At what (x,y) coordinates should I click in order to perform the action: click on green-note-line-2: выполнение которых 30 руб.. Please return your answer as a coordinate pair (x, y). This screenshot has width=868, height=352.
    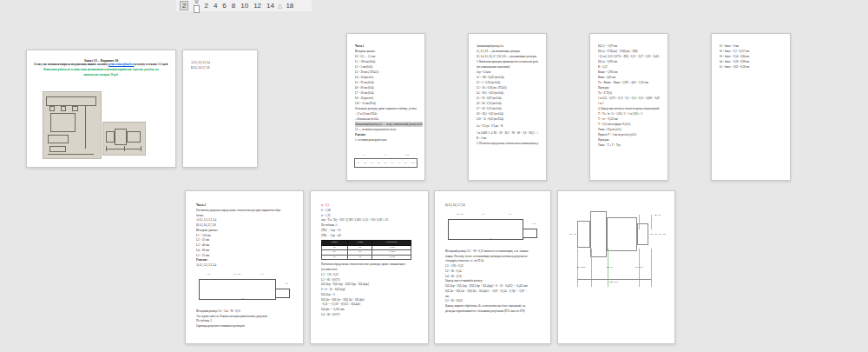
    Looking at the image, I should click on (101, 76).